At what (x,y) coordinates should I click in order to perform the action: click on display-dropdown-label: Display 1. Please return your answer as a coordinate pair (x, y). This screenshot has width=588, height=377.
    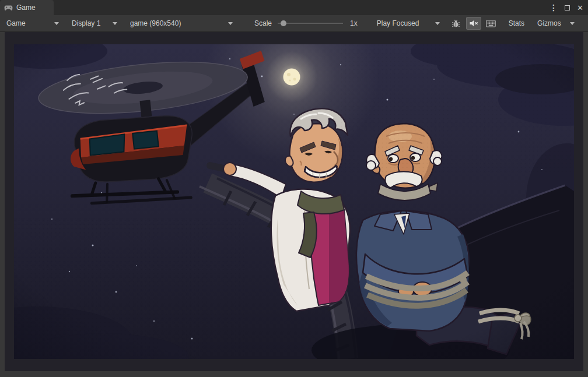
    Looking at the image, I should click on (86, 23).